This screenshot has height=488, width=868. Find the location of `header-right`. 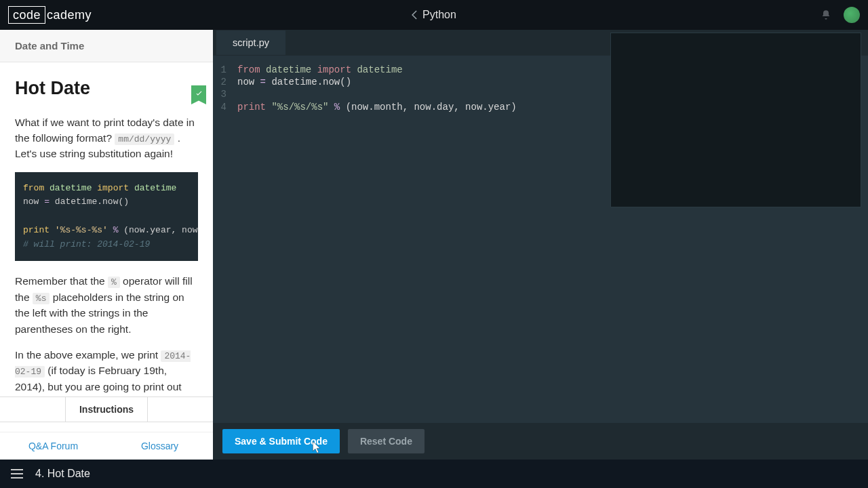

header-right is located at coordinates (840, 15).